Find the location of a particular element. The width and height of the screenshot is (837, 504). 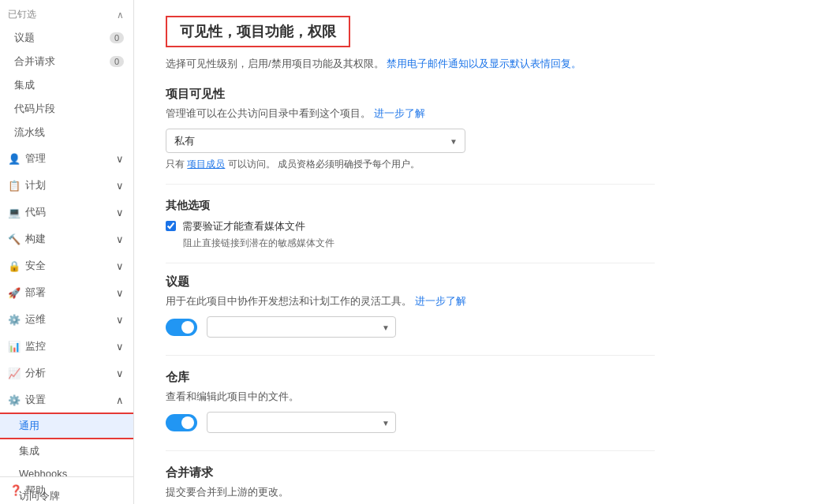

sidebar-group-code: 💻 代码 ∨ is located at coordinates (66, 212).